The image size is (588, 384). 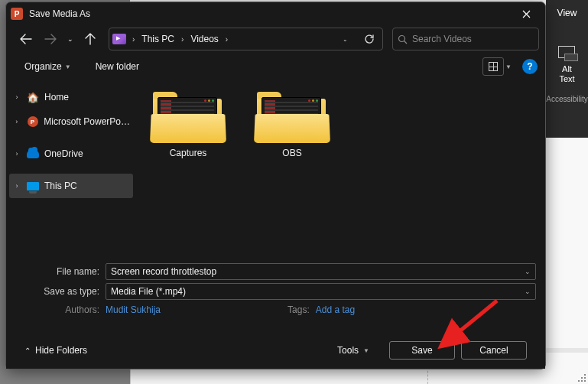 What do you see at coordinates (275, 39) in the screenshot?
I see `navigation-row: ⌄ › This PC › Videos › ⌄` at bounding box center [275, 39].